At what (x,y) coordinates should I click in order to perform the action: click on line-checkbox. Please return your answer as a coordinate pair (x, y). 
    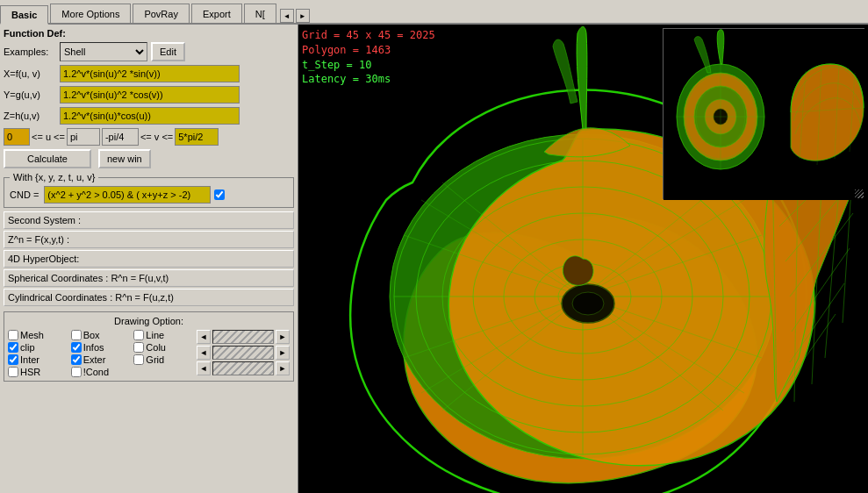
    Looking at the image, I should click on (139, 335).